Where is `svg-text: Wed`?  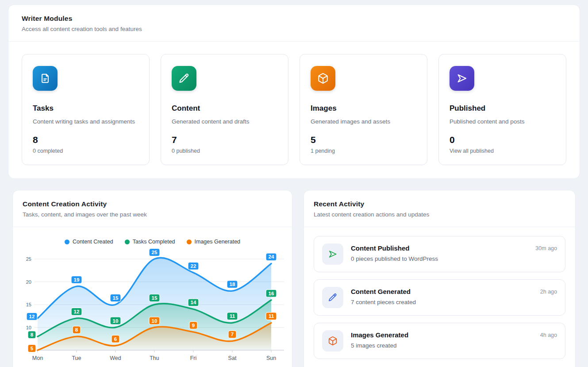 svg-text: Wed is located at coordinates (115, 358).